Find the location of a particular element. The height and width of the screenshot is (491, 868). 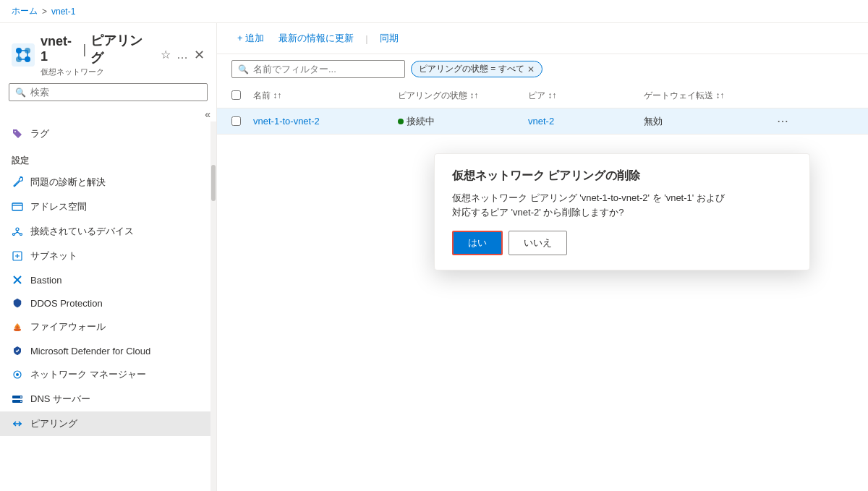

sidebar-item-bastion: Bastion is located at coordinates (106, 280).